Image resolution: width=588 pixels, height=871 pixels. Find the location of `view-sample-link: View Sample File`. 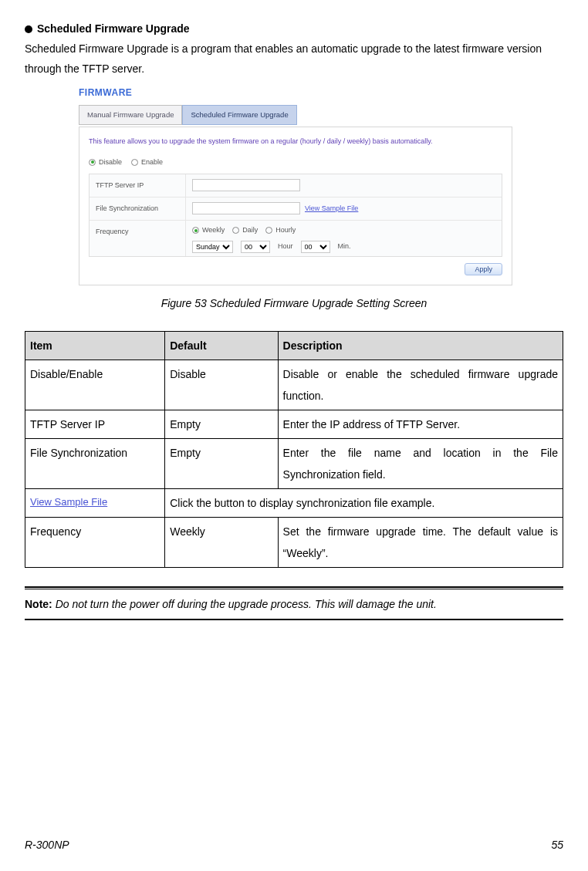

view-sample-link: View Sample File is located at coordinates (332, 208).